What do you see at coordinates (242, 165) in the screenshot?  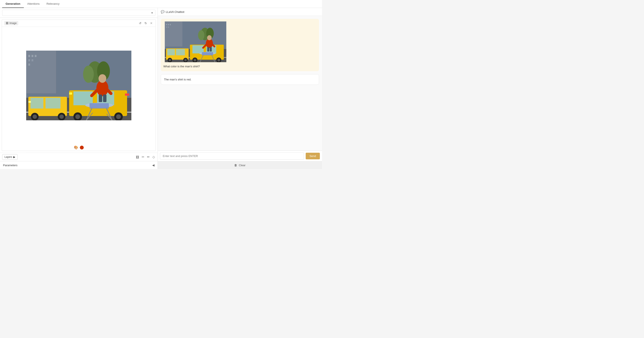 I see `clear-button-text: Clear` at bounding box center [242, 165].